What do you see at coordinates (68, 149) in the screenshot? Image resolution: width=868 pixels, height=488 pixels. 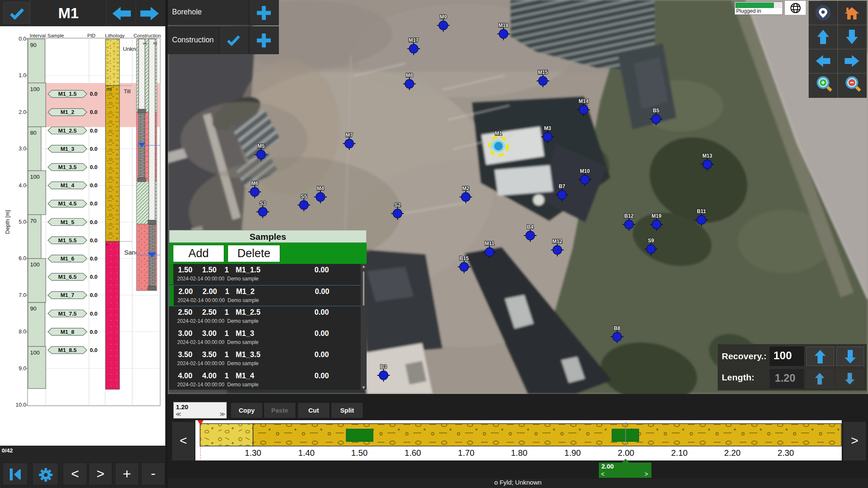 I see `svg-text: M1_3` at bounding box center [68, 149].